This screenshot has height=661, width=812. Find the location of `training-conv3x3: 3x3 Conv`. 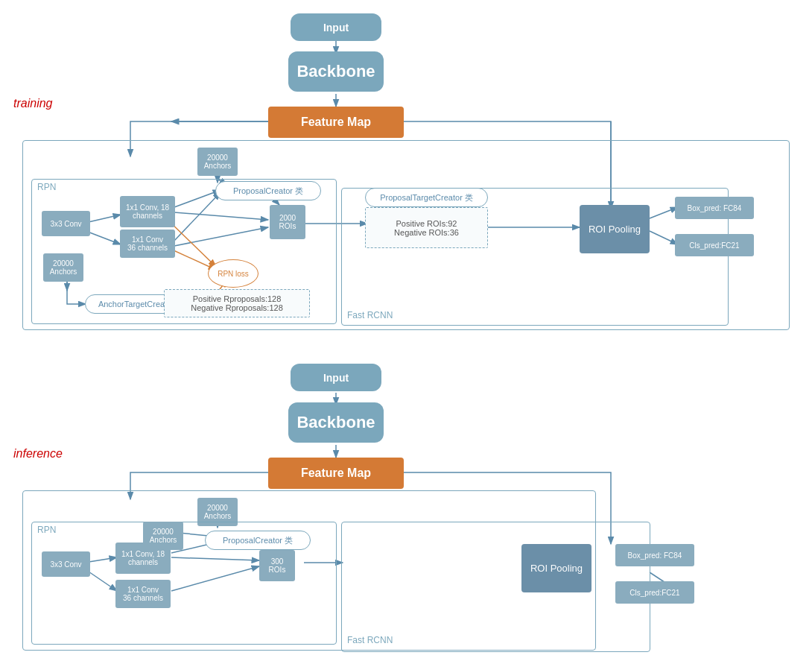

training-conv3x3: 3x3 Conv is located at coordinates (66, 224).